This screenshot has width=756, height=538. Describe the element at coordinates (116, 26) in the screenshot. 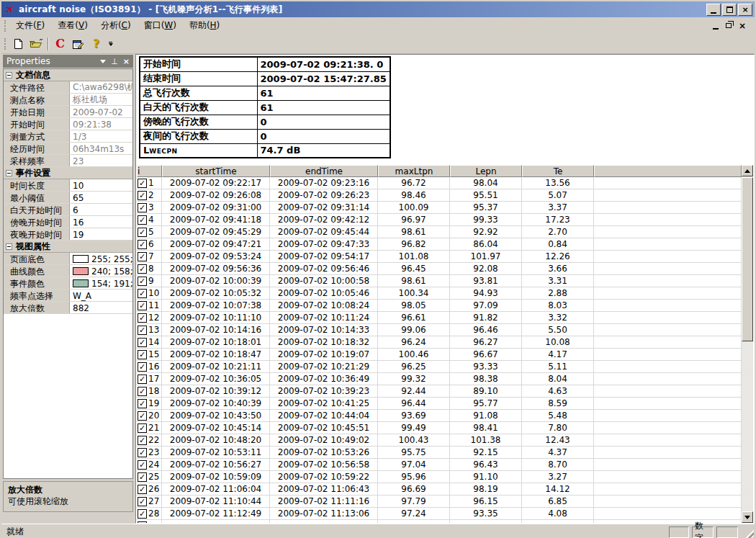

I see `menu-item-C: 分析(C)` at that location.